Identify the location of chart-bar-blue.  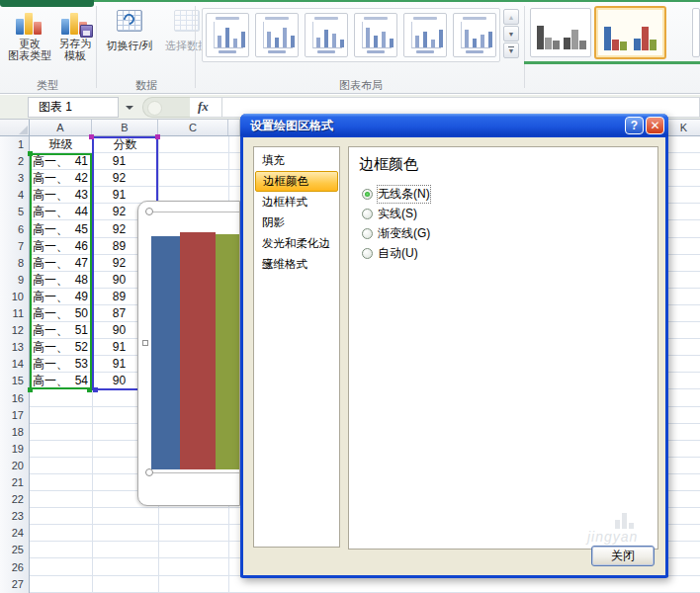
(166, 353).